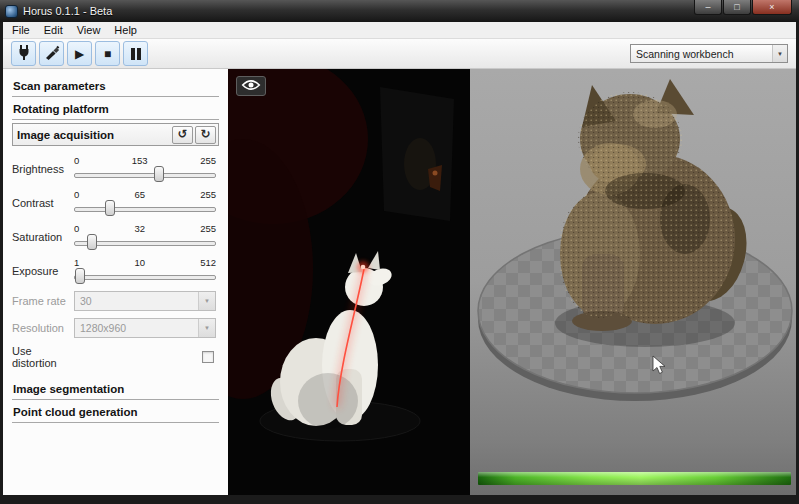 The image size is (799, 504). What do you see at coordinates (136, 54) in the screenshot?
I see `pause-icon` at bounding box center [136, 54].